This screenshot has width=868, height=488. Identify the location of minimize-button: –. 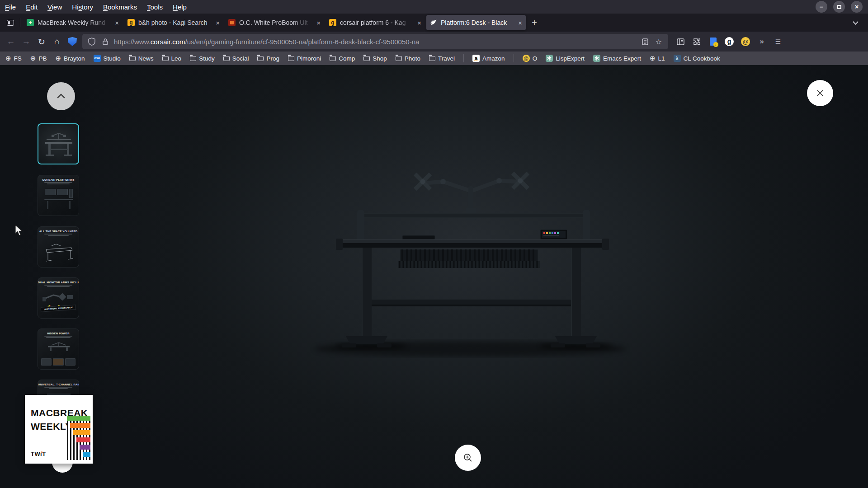
(821, 7).